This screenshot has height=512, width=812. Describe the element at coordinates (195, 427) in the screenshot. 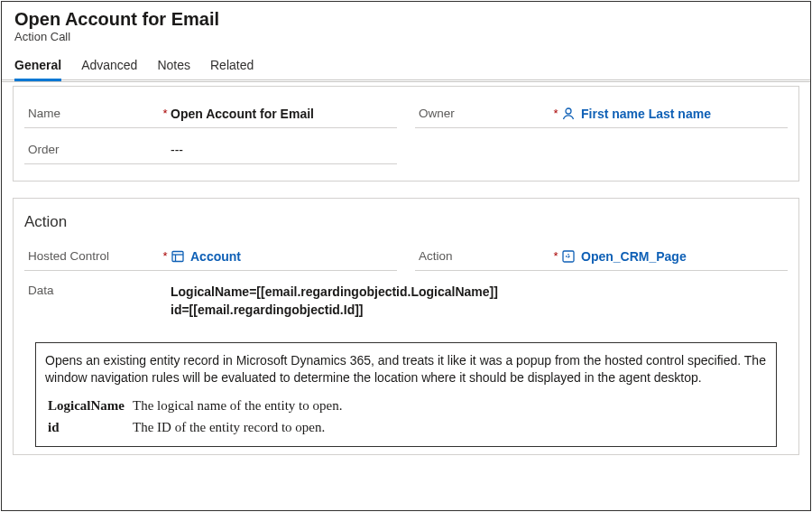

I see `param-row: id The ID of the entity record to open.` at that location.